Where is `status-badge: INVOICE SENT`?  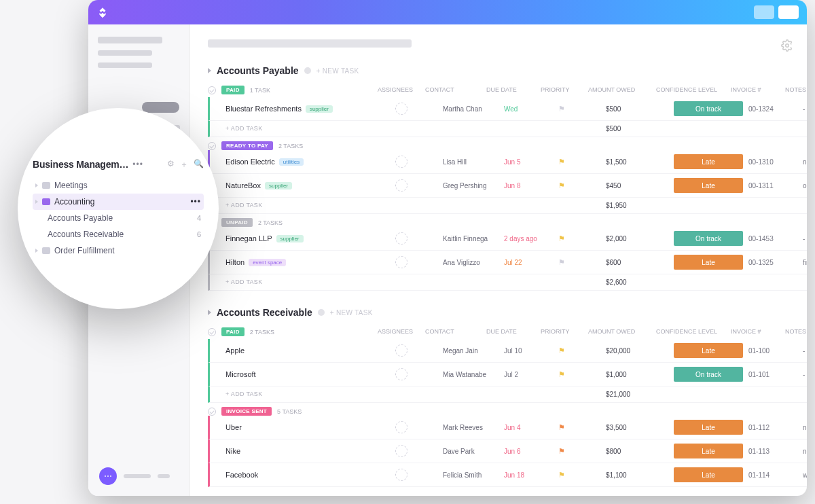 status-badge: INVOICE SENT is located at coordinates (247, 412).